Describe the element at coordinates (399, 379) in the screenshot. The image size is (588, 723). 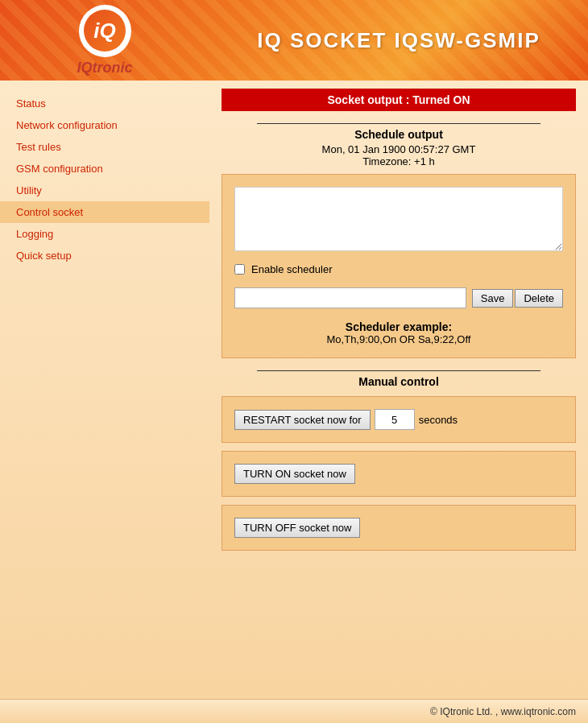
I see `manual-title: Manual control` at that location.